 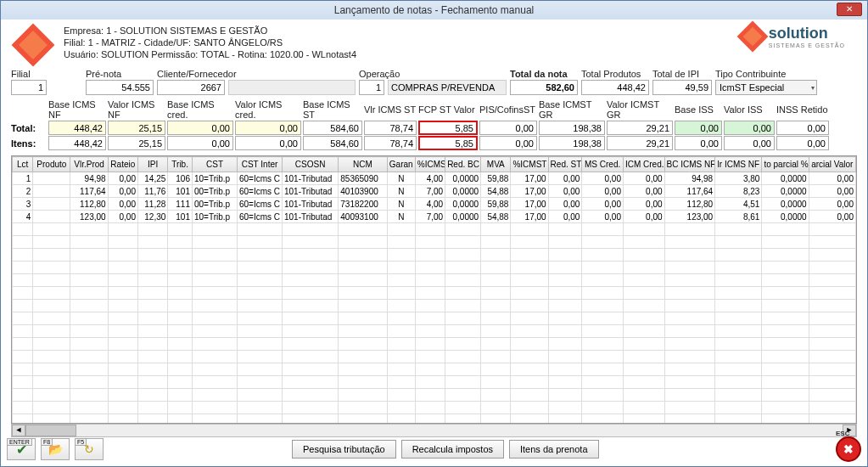 What do you see at coordinates (21, 449) in the screenshot?
I see `enter-button: ENTER ✔` at bounding box center [21, 449].